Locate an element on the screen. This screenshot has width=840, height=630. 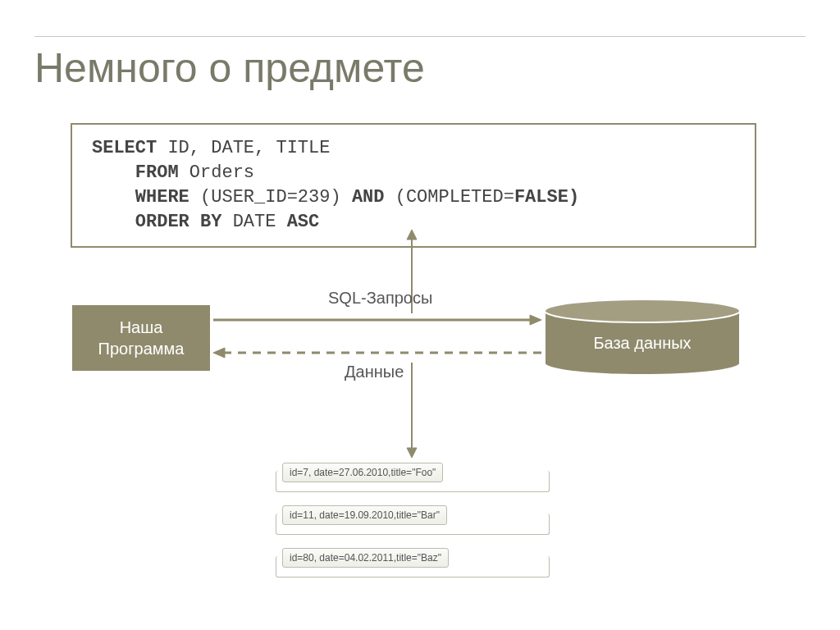
result-row-1: id=7, date=27.06.2010,title="Foo" is located at coordinates (413, 472).